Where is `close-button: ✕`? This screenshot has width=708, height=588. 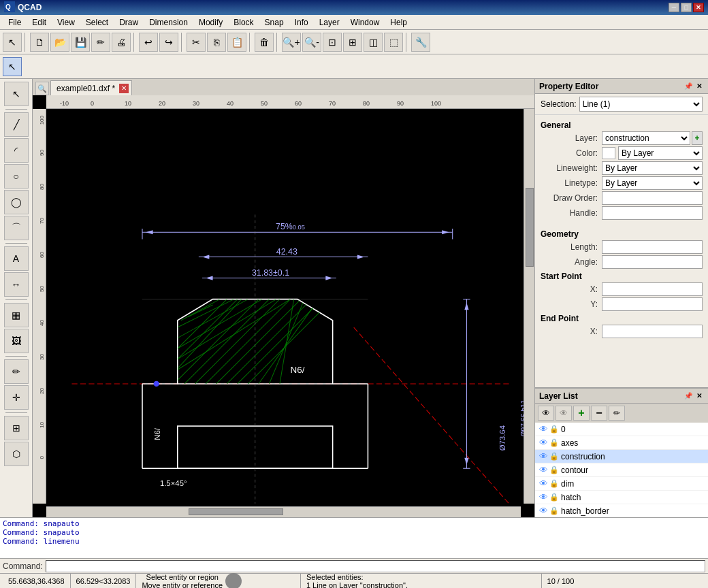
close-button: ✕ is located at coordinates (698, 7).